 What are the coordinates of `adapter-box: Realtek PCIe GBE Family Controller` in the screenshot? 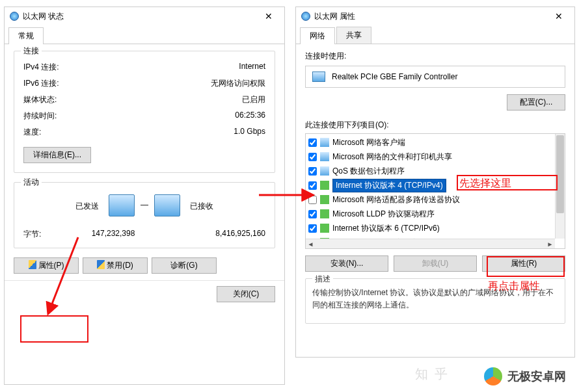 It's located at (435, 77).